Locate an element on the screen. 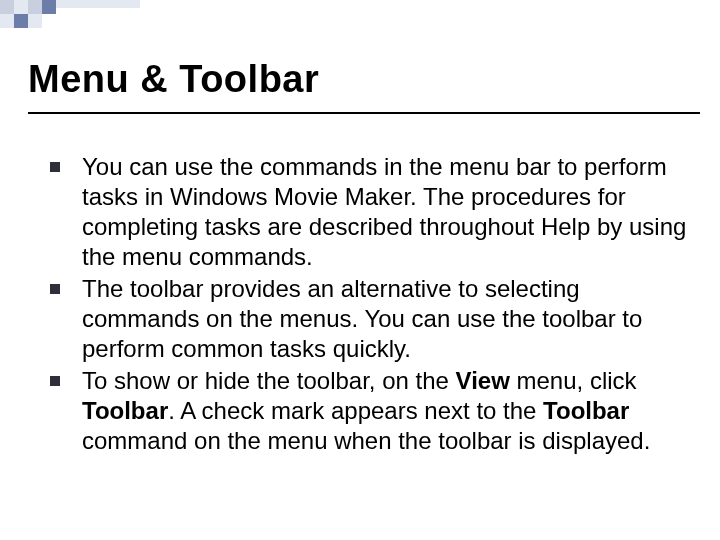 This screenshot has width=720, height=540. text-run: . A check mark appears next to the is located at coordinates (356, 410).